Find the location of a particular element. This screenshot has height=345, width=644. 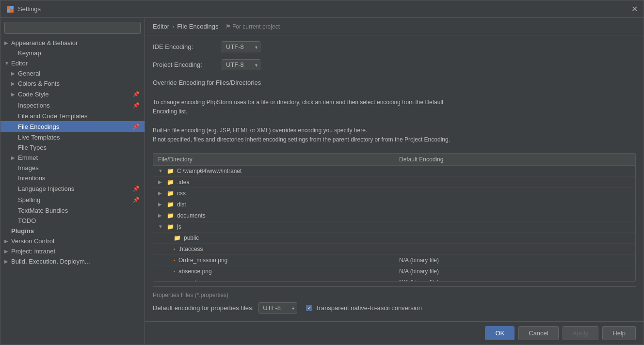

close-button: ✕ is located at coordinates (634, 9).